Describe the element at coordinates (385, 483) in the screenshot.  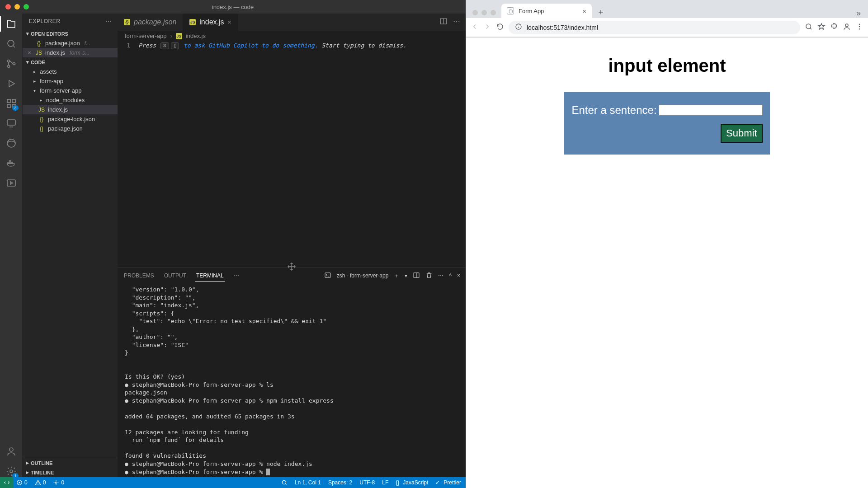
I see `status-eol: LF` at that location.